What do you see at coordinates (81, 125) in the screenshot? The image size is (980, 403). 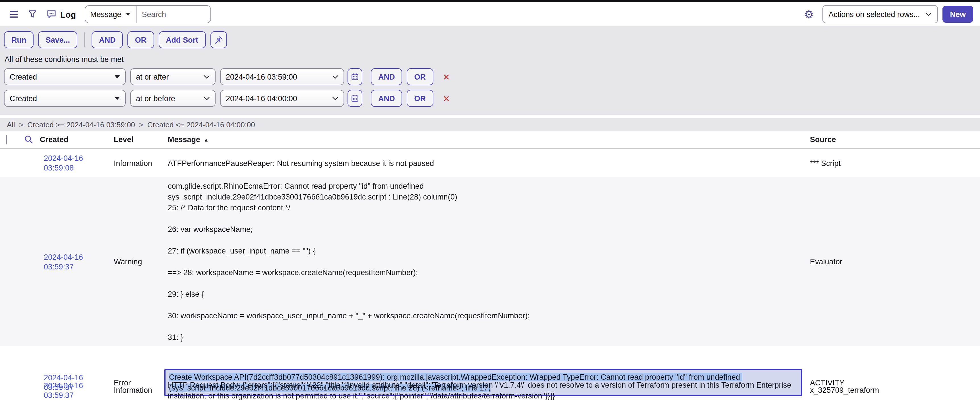 I see `breadcrumb-condition-1: Created >= 2024-04-16 03:59:00` at bounding box center [81, 125].